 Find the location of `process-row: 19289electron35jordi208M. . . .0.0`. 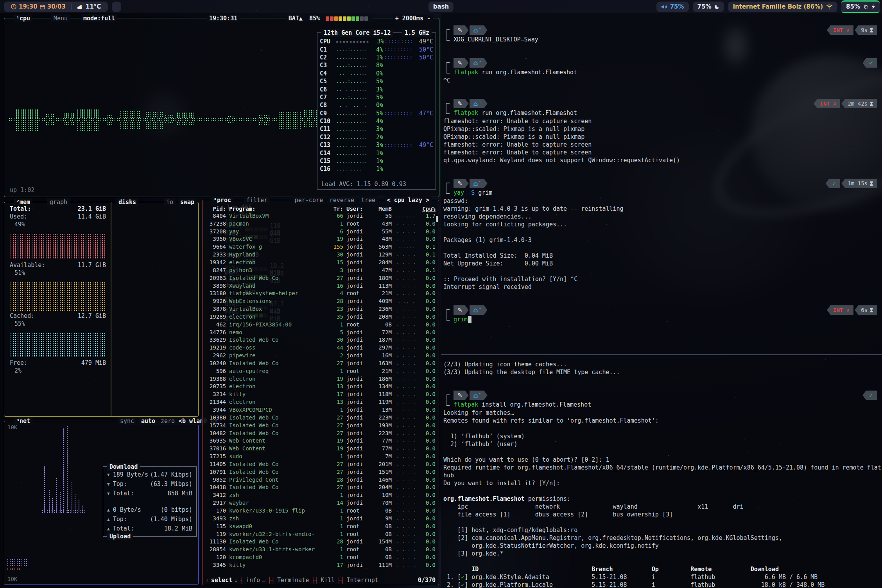

process-row: 19289electron35jordi208M. . . .0.0 is located at coordinates (321, 317).